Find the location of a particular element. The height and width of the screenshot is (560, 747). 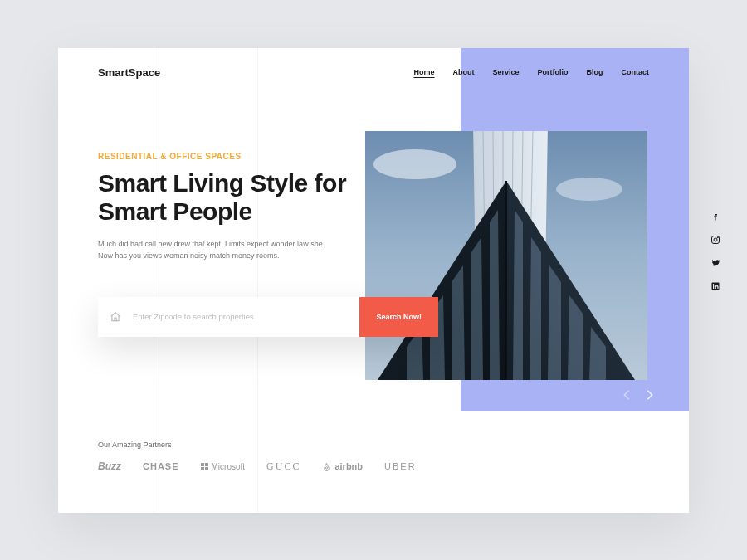

partner-airbnb: airbnb is located at coordinates (342, 466).